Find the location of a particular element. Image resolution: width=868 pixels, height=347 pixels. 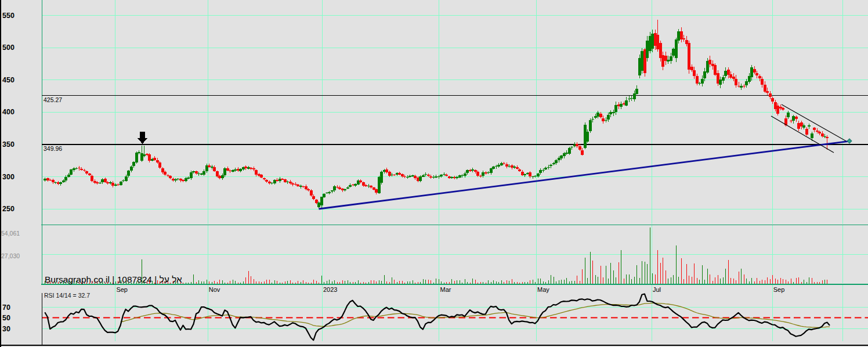

svg-text: 300 is located at coordinates (8, 177).